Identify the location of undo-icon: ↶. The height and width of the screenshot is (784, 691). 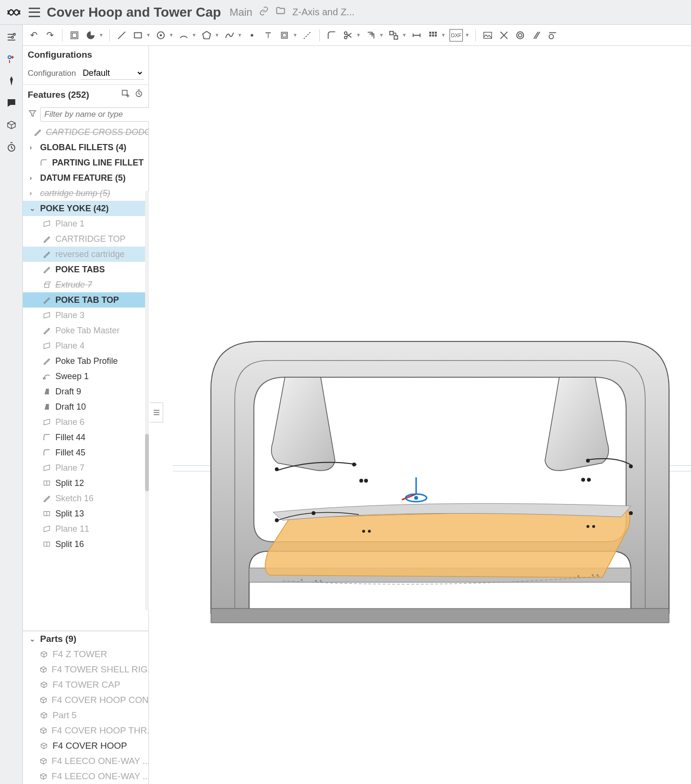
(34, 35).